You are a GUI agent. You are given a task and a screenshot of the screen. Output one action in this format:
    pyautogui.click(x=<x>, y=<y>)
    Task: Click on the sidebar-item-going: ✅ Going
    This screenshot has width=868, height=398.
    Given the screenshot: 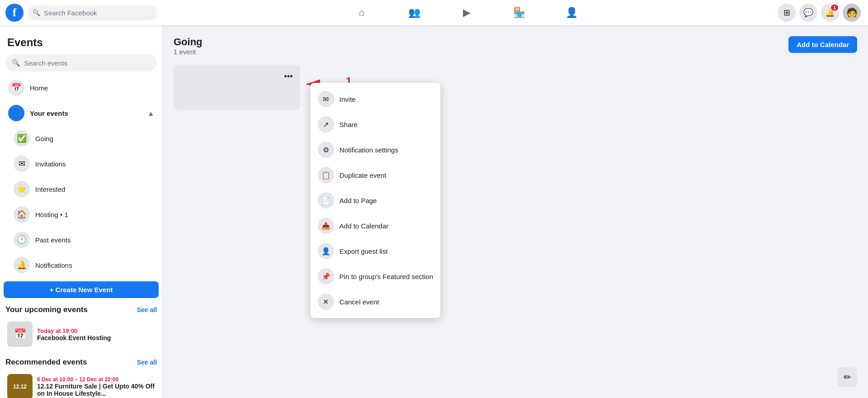 What is the action you would take?
    pyautogui.click(x=81, y=138)
    